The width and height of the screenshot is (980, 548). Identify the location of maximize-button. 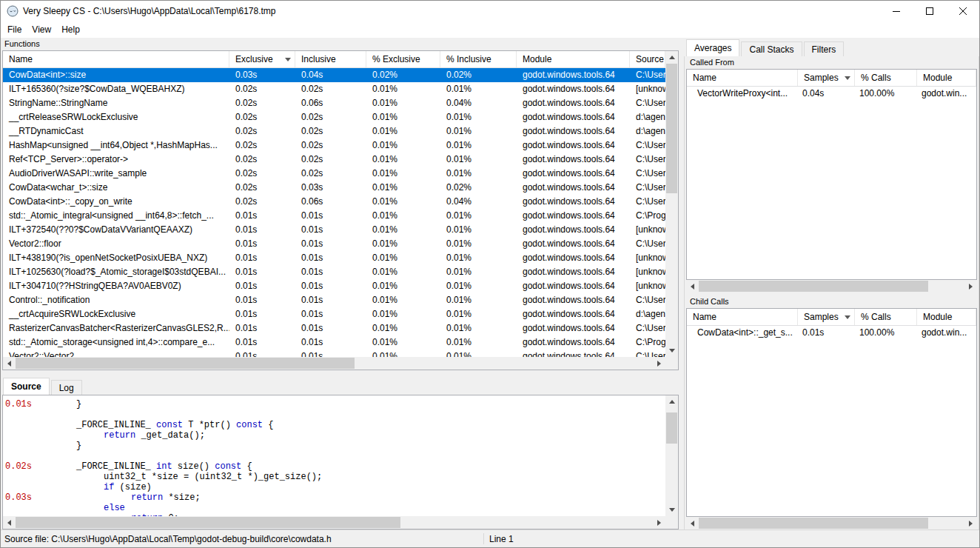
(930, 11).